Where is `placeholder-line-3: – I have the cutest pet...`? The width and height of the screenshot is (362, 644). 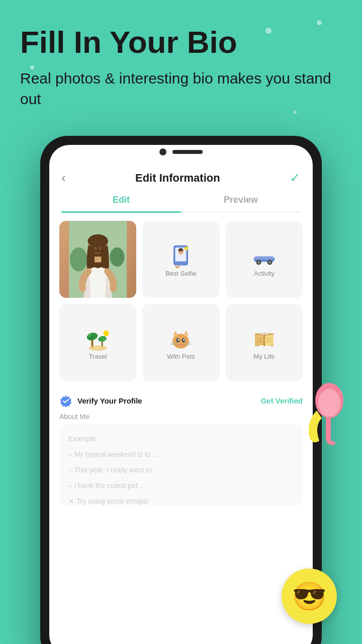 placeholder-line-3: – I have the cutest pet... is located at coordinates (181, 486).